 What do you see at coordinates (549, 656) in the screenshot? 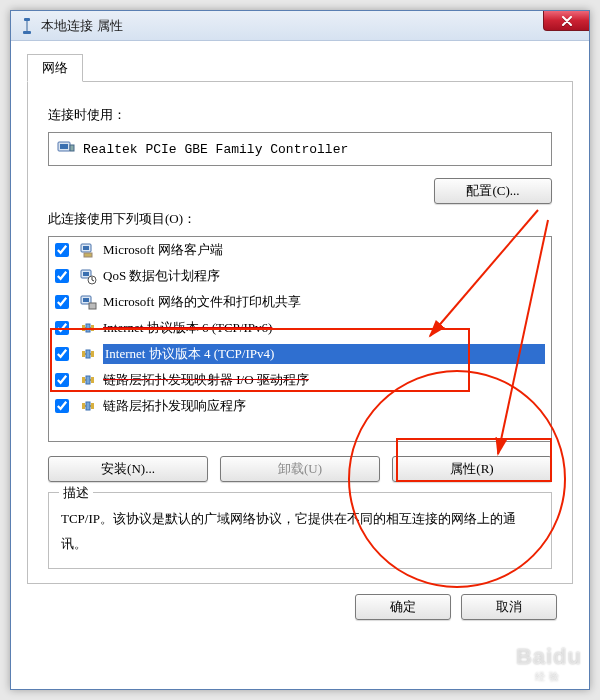
I see `watermark-brand: Baidu` at bounding box center [549, 656].